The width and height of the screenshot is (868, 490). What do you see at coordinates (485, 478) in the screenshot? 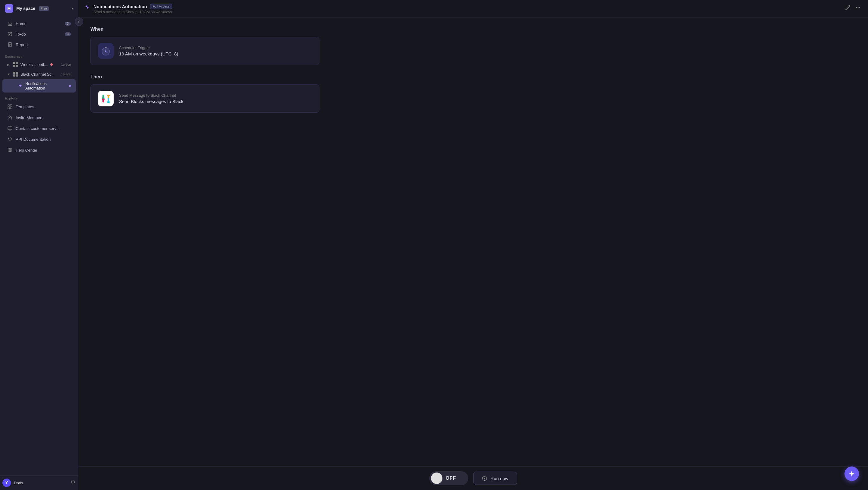
I see `run-icon` at bounding box center [485, 478].